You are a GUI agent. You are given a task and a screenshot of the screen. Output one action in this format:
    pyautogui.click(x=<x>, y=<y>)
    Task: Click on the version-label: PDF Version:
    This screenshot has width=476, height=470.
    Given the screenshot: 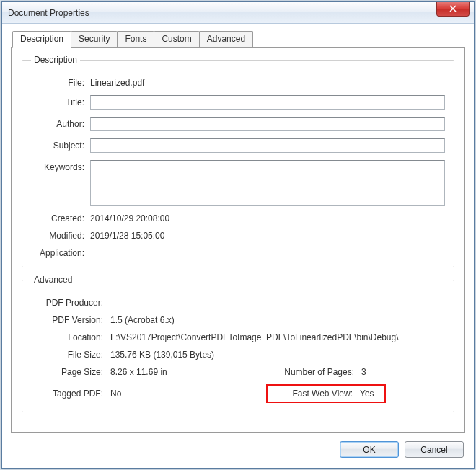 What is the action you would take?
    pyautogui.click(x=71, y=320)
    